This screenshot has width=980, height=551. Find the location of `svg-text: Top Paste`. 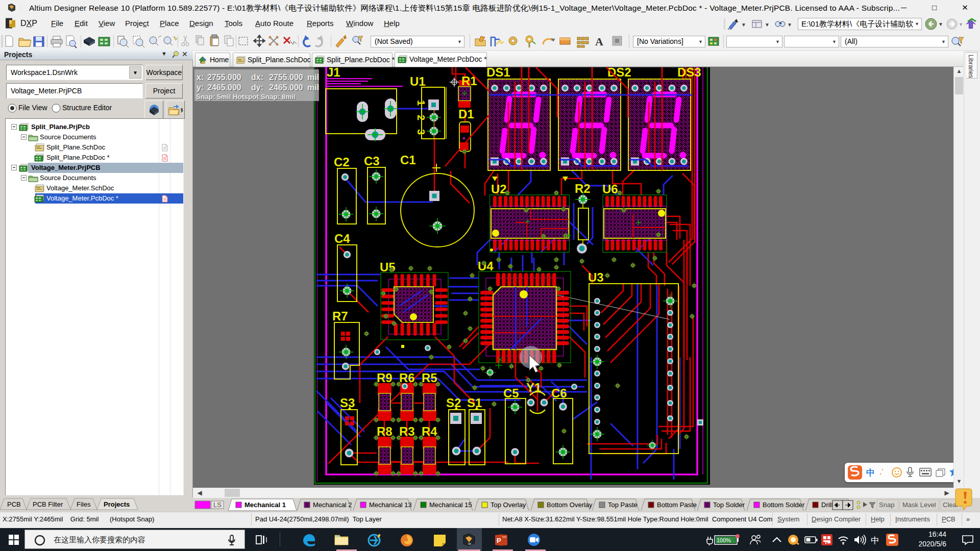

svg-text: Top Paste is located at coordinates (623, 505).